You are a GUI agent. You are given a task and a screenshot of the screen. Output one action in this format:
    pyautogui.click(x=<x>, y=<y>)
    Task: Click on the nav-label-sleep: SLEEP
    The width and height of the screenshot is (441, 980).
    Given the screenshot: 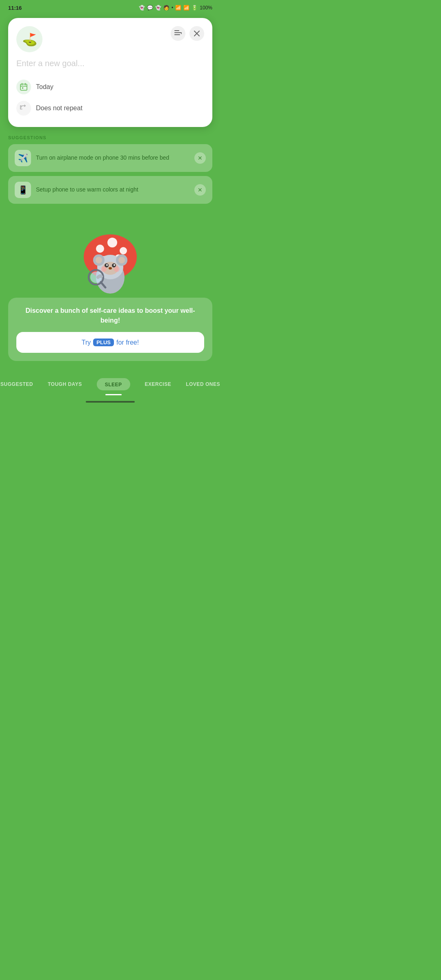 What is the action you would take?
    pyautogui.click(x=114, y=385)
    